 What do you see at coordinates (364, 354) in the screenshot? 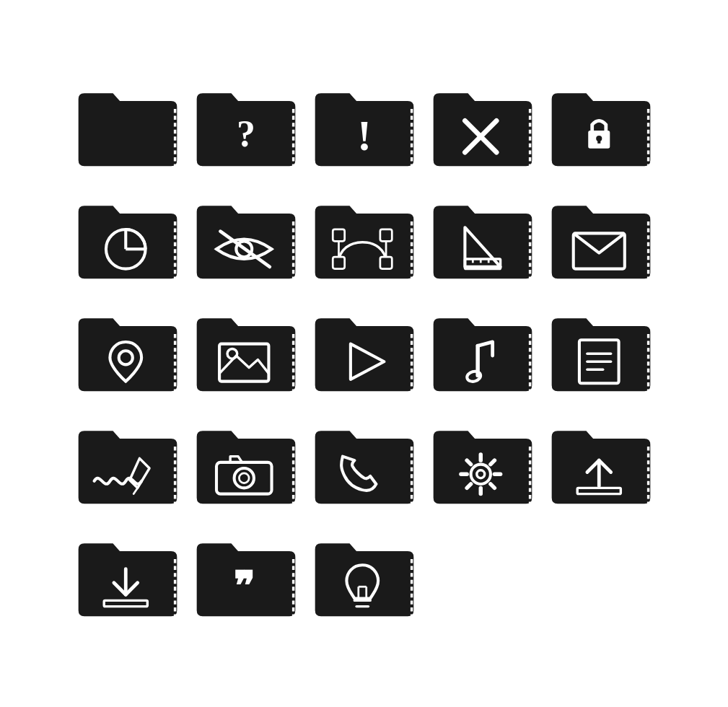
I see `folder-play-cell` at bounding box center [364, 354].